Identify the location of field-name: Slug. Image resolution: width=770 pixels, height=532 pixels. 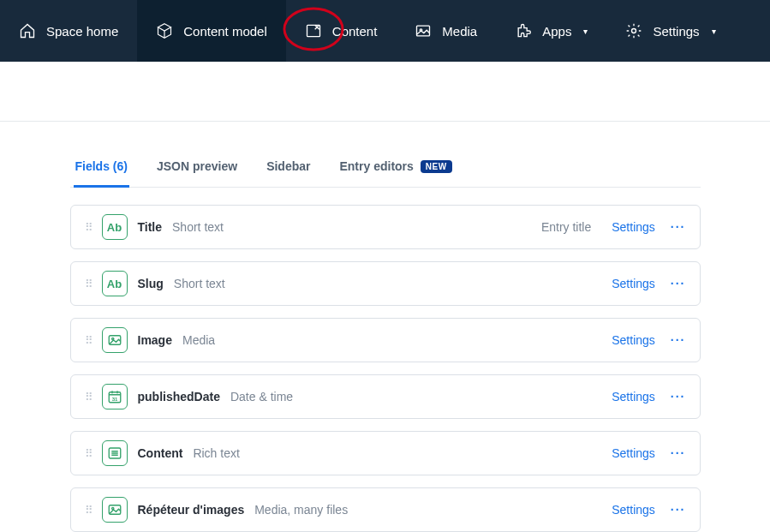
(151, 284).